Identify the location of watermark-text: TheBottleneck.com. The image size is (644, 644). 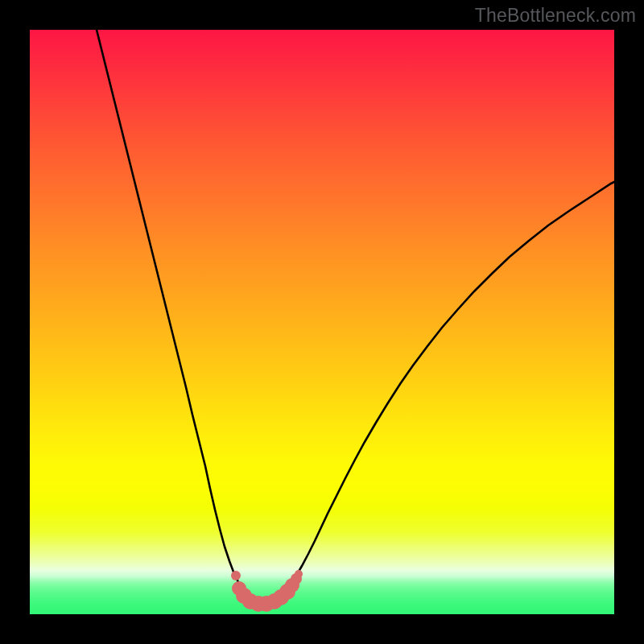
(555, 16).